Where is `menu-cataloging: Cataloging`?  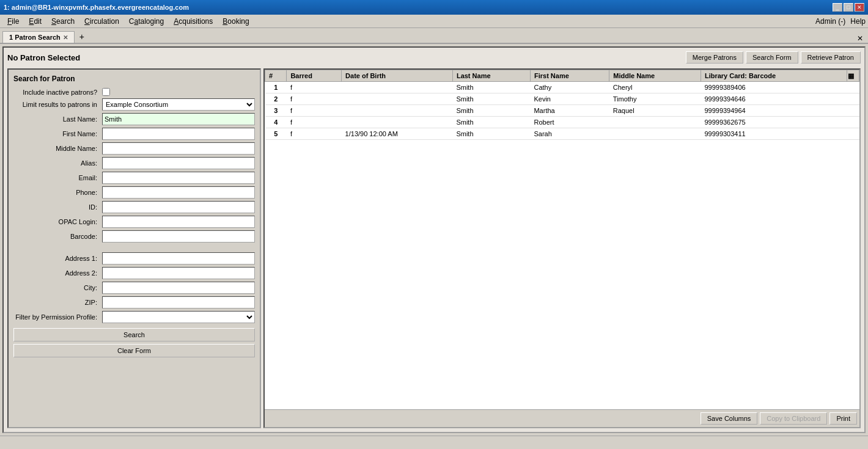
menu-cataloging: Cataloging is located at coordinates (147, 21).